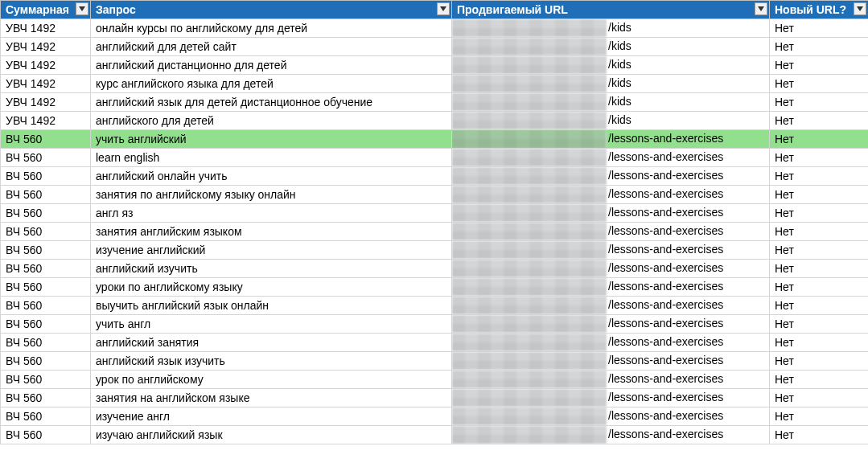 The image size is (868, 475). Describe the element at coordinates (82, 9) in the screenshot. I see `filter-dropdown-summary` at that location.